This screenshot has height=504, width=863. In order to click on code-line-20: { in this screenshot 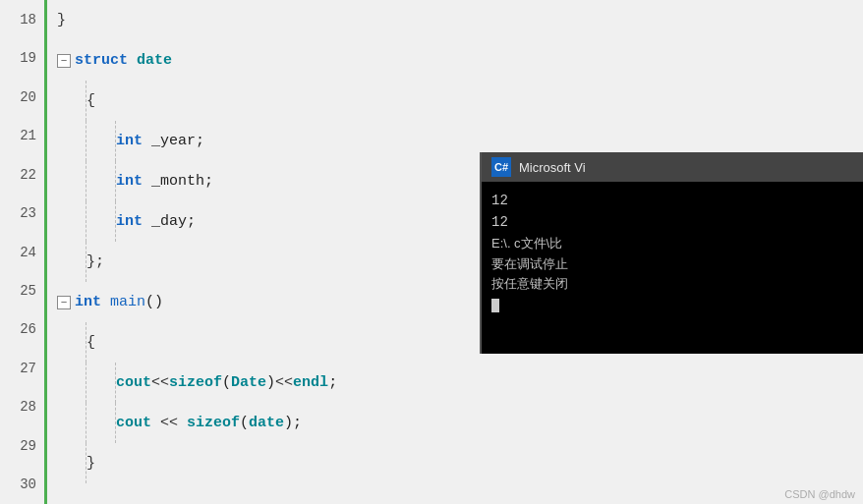, I will do `click(455, 100)`.